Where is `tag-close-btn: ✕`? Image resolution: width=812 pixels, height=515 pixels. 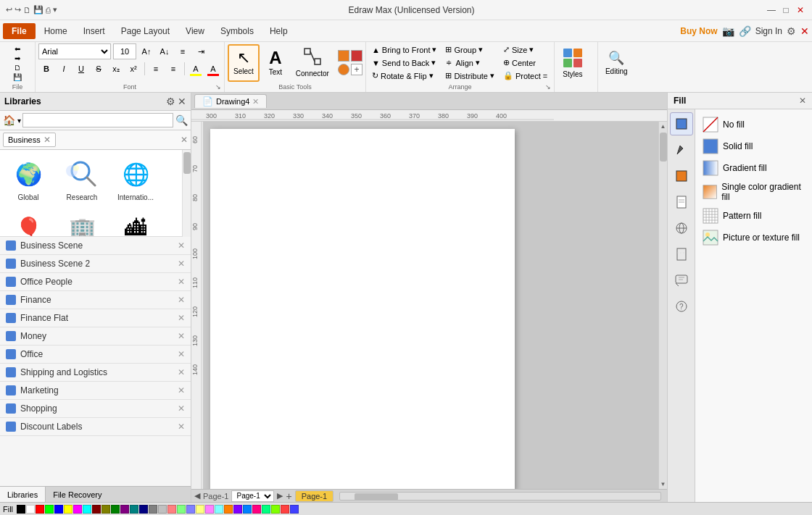 tag-close-btn: ✕ is located at coordinates (47, 140).